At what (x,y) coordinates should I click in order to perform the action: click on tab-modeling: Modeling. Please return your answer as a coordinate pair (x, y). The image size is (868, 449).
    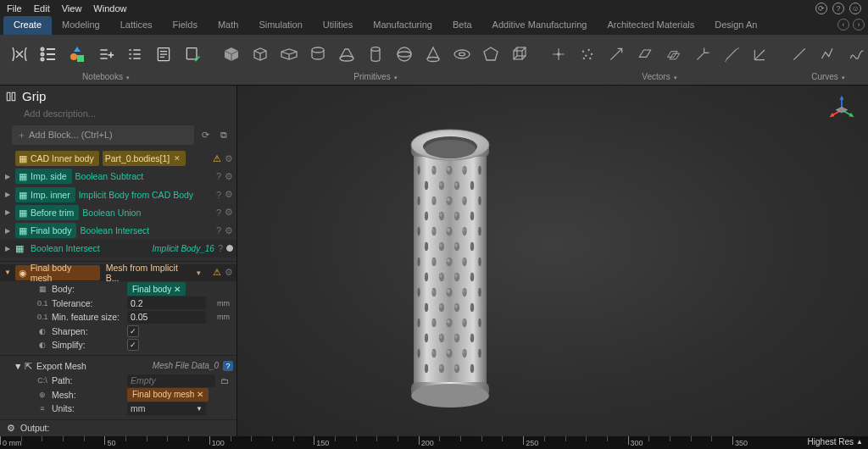
    Looking at the image, I should click on (81, 25).